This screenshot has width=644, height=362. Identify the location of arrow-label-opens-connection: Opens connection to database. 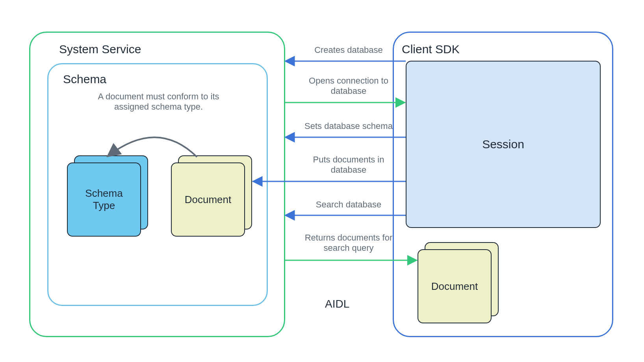
(349, 86).